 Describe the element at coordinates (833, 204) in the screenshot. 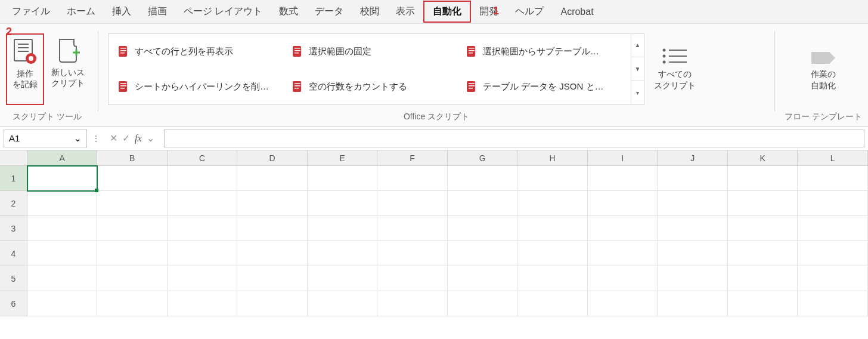

I see `cell-L2` at that location.